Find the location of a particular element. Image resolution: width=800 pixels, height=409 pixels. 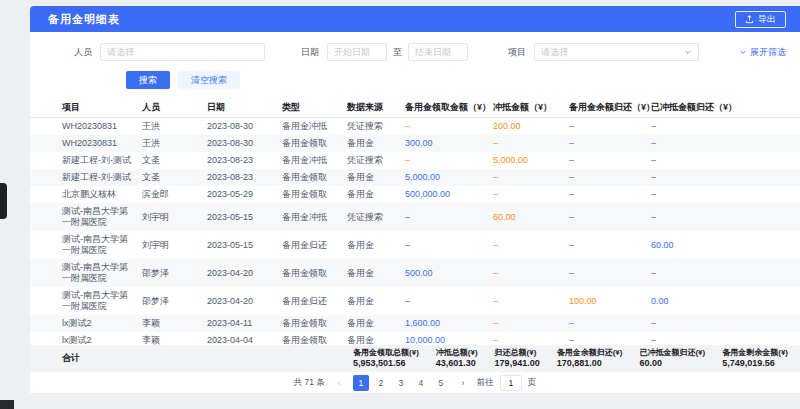

column-header: 类型 is located at coordinates (314, 108).